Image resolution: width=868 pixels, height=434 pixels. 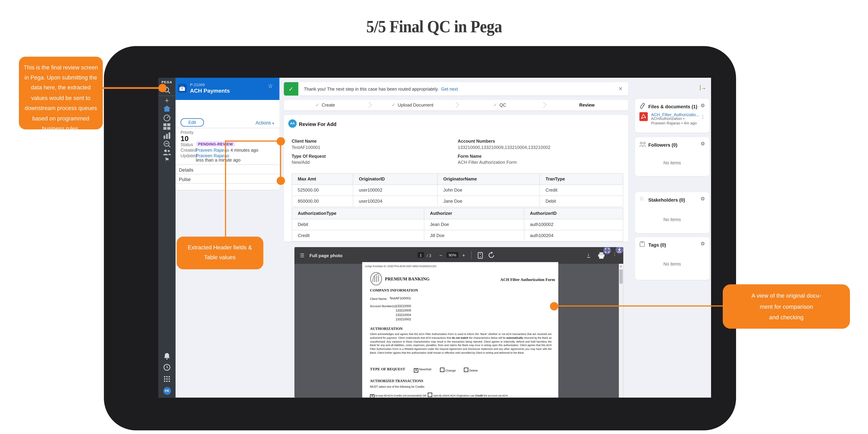 What do you see at coordinates (621, 89) in the screenshot?
I see `close-icon: ✕` at bounding box center [621, 89].